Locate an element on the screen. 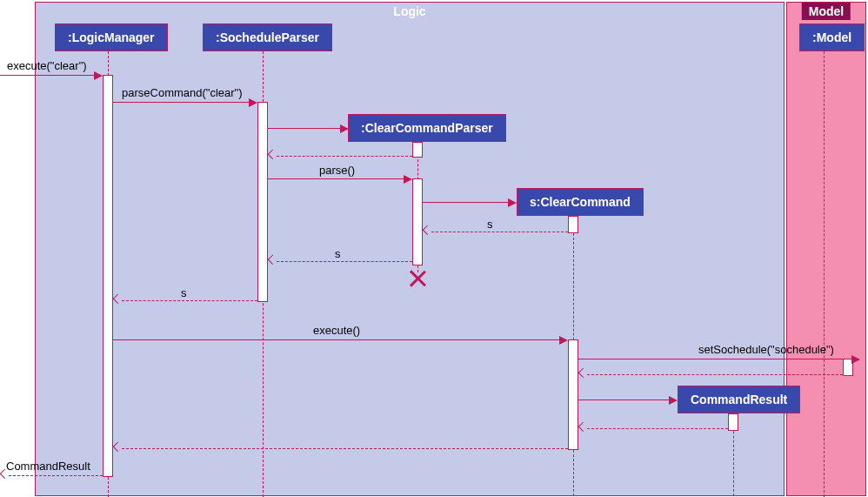  arrowhead-create-cc is located at coordinates (512, 203).